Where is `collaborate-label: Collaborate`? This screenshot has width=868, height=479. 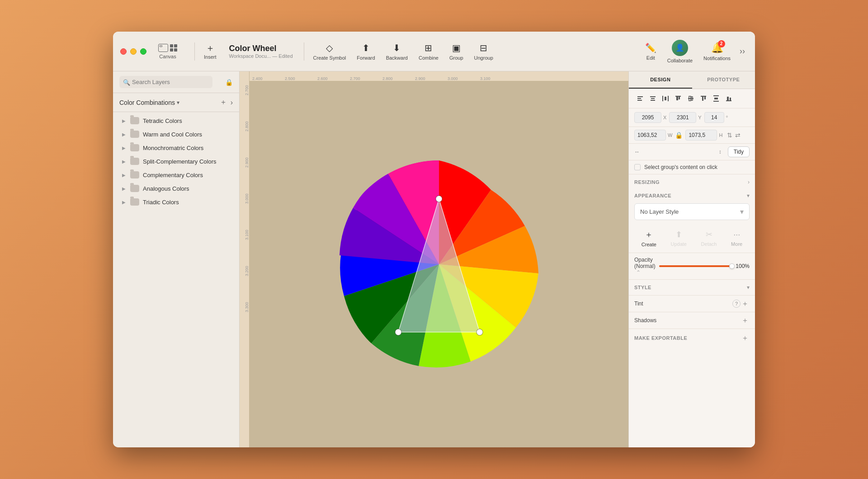
collaborate-label: Collaborate is located at coordinates (680, 61).